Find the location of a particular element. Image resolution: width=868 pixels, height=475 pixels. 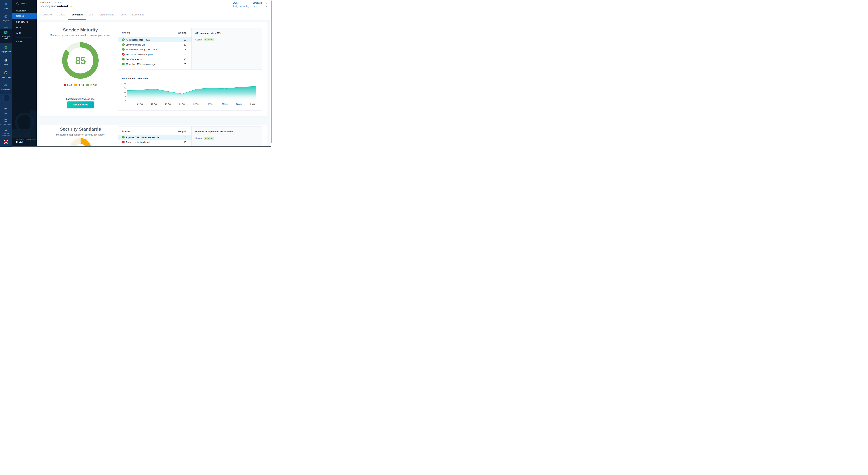

security-checks-panel: Checks Weight ✓Pipeline OPA policies are… is located at coordinates (190, 137).